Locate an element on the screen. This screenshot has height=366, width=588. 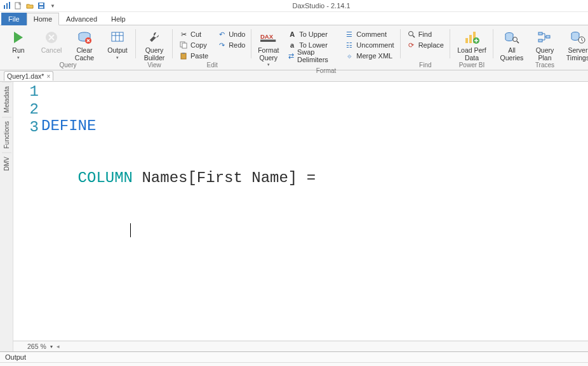
group-edit-label: Edit is located at coordinates (212, 66).